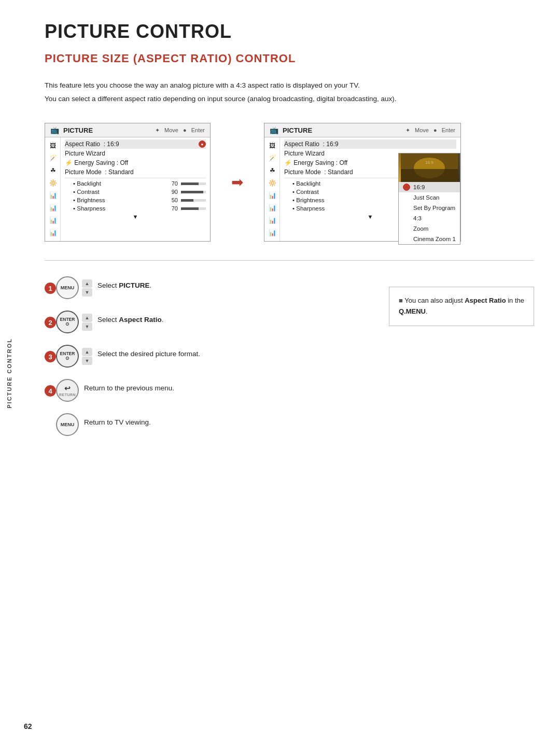 This screenshot has height=746, width=560. What do you see at coordinates (67, 425) in the screenshot?
I see `menu-btn-label-5: MENU` at bounding box center [67, 425].